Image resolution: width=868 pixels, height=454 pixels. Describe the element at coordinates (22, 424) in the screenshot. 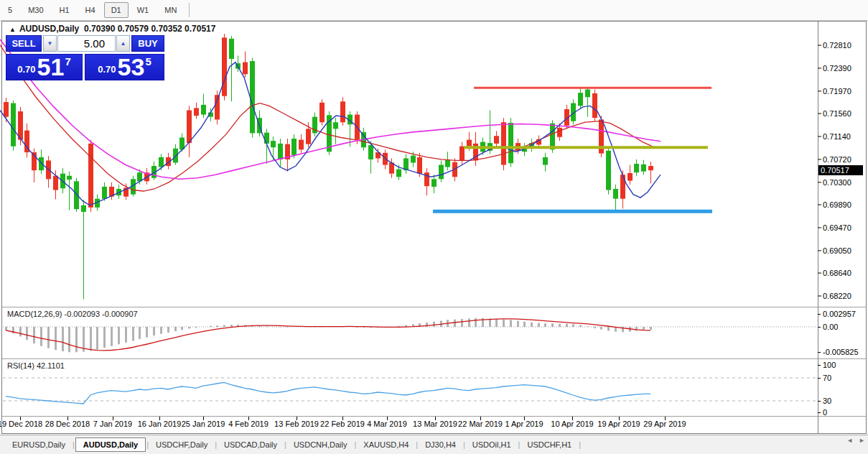

I see `date-axis-label: 19 Dec 2018` at that location.